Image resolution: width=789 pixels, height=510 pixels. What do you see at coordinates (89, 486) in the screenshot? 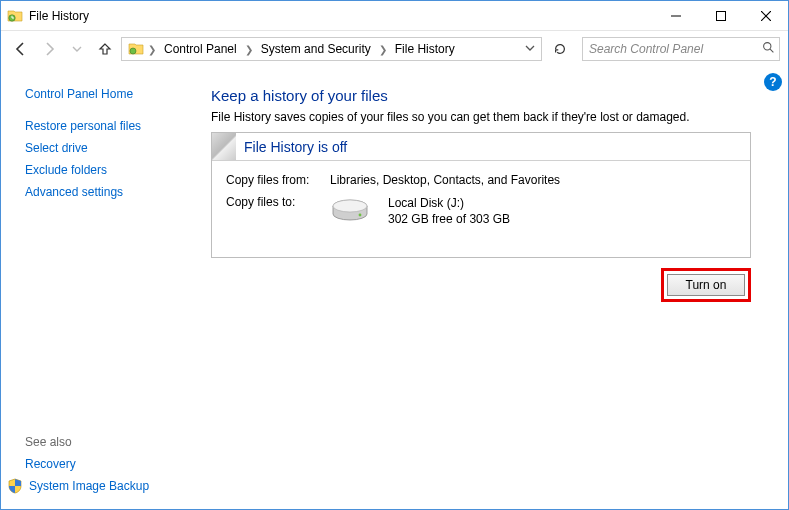
I see `see-also-system-image-backup: System Image Backup` at bounding box center [89, 486].